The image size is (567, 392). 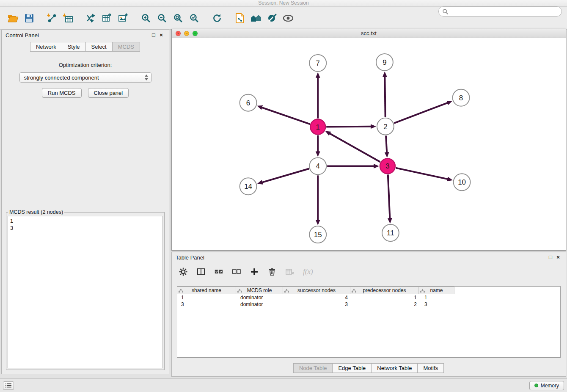 What do you see at coordinates (369, 290) in the screenshot?
I see `node-table-header: shared nameMCDS rolesuccessor nodesprede…` at bounding box center [369, 290].